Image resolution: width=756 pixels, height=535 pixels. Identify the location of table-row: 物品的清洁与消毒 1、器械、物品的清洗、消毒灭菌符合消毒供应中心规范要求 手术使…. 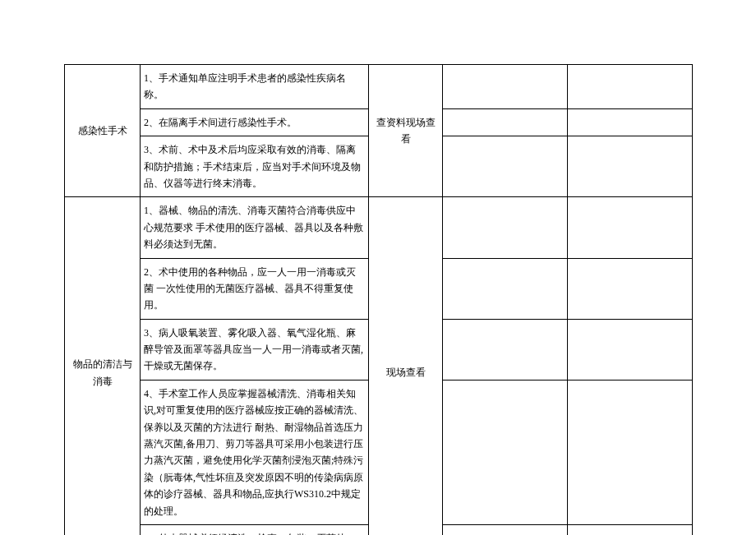
(379, 228).